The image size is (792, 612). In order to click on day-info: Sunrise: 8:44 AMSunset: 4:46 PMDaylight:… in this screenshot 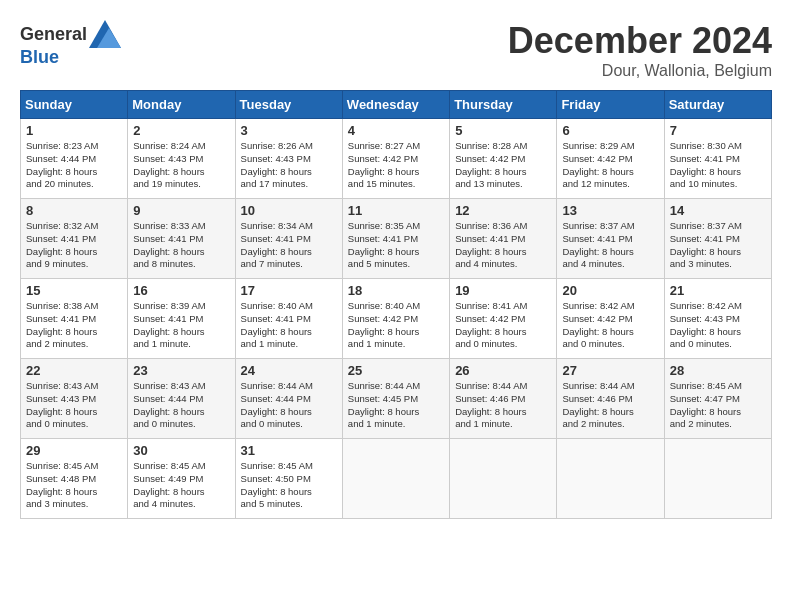, I will do `click(503, 406)`.